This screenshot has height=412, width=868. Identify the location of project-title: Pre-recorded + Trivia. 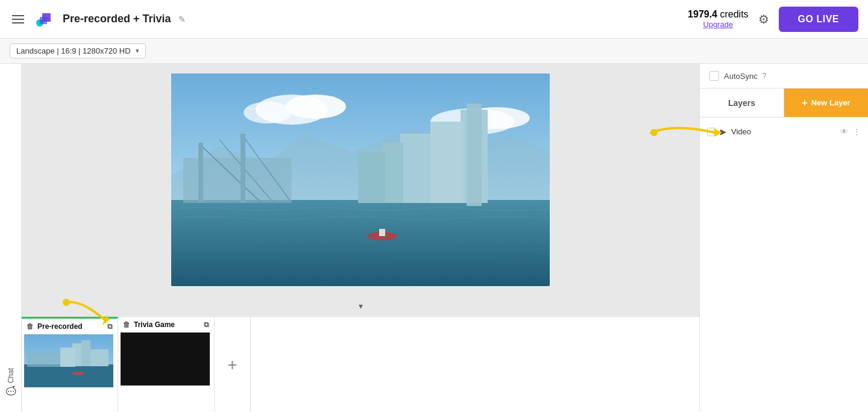
(117, 19).